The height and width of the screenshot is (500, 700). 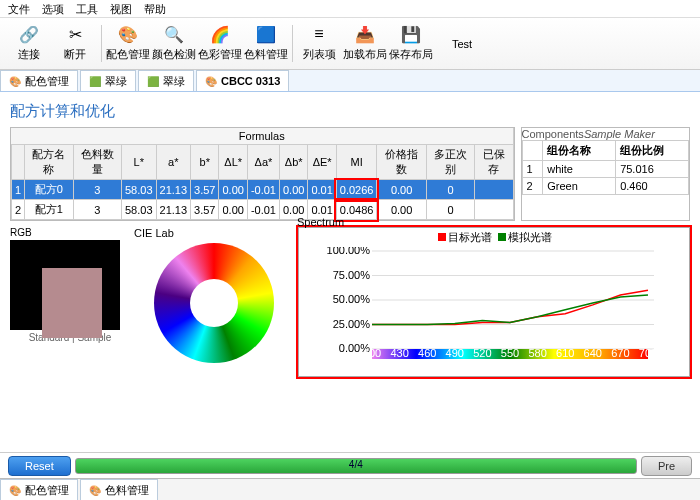 What do you see at coordinates (352, 299) in the screenshot?
I see `svg-text: 50.00%` at bounding box center [352, 299].